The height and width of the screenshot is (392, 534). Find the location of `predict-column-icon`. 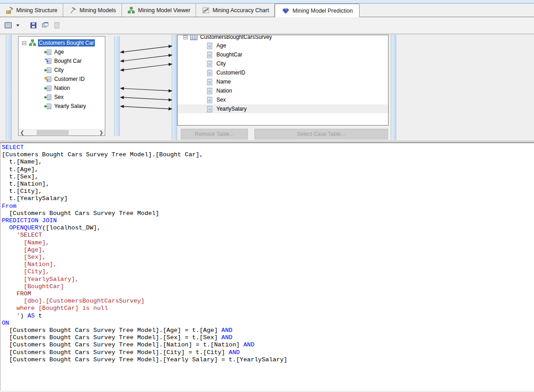

predict-column-icon is located at coordinates (48, 61).